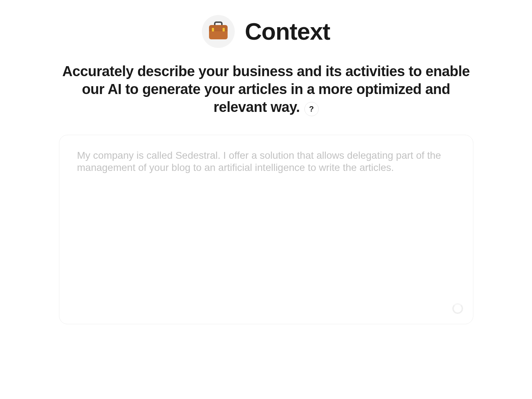 The height and width of the screenshot is (399, 532). What do you see at coordinates (312, 109) in the screenshot?
I see `question-mark-icon: ?` at bounding box center [312, 109].